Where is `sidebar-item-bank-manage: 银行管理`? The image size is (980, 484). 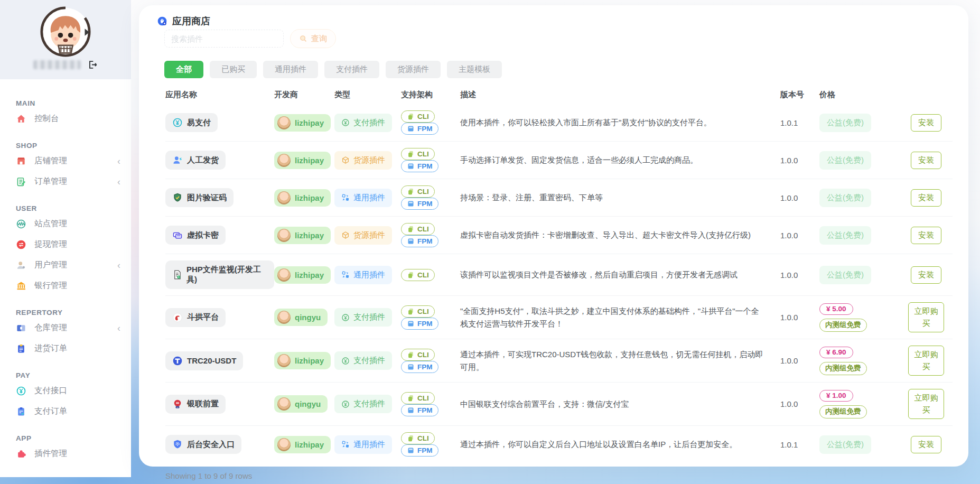
sidebar-item-bank-manage: 银行管理 is located at coordinates (66, 285).